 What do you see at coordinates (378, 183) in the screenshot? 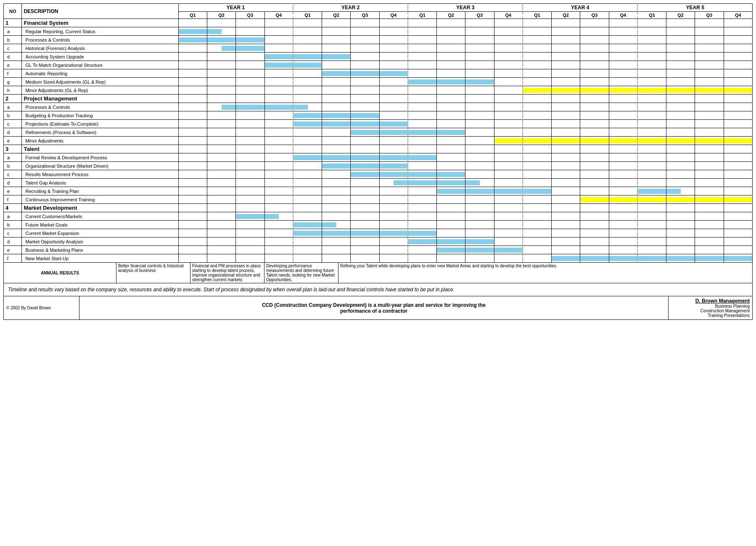
I see `item-row-3-d: dTalent Gap Analysis` at bounding box center [378, 183].